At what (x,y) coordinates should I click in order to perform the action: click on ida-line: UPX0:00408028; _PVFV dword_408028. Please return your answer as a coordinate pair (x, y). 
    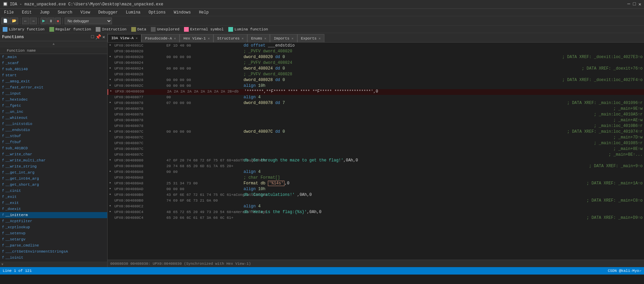
    Looking at the image, I should click on (376, 75).